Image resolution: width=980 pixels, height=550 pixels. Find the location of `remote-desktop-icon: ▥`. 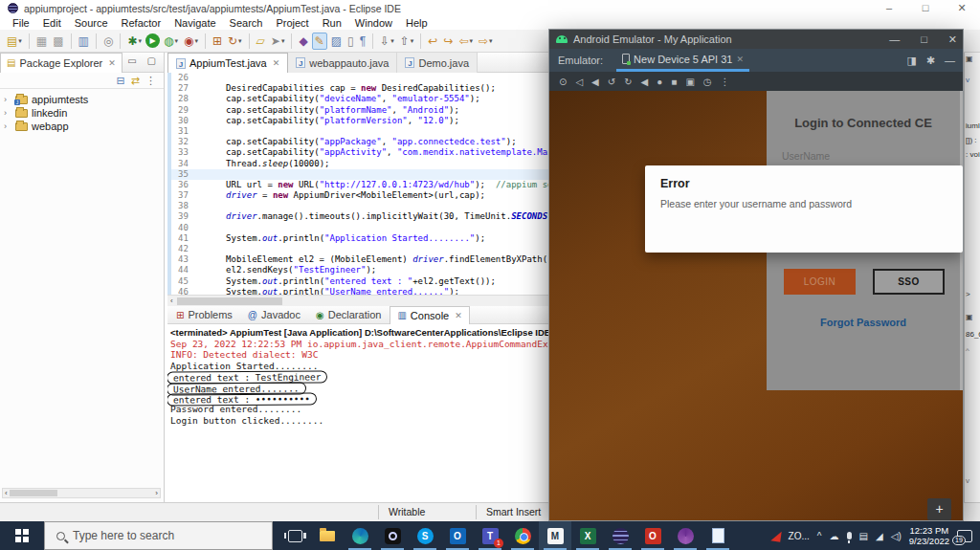

remote-desktop-icon: ▥ is located at coordinates (84, 41).